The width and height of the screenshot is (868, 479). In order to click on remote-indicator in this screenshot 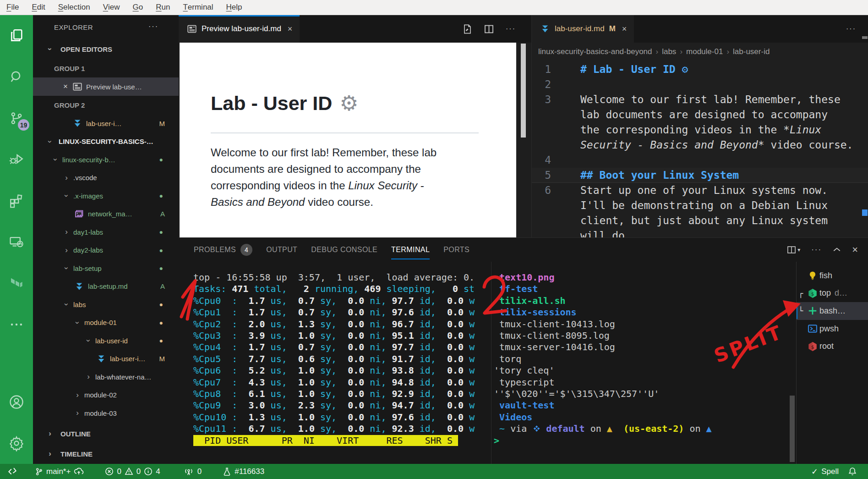, I will do `click(11, 471)`.